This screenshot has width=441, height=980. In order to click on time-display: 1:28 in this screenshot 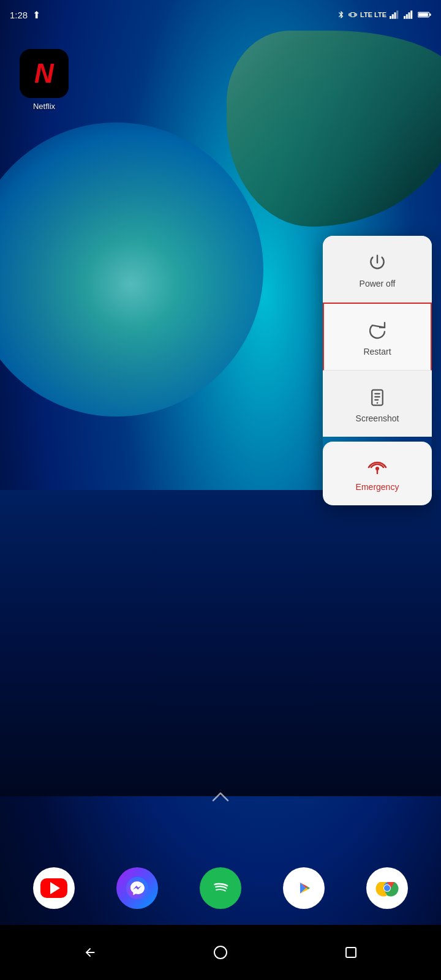, I will do `click(18, 15)`.